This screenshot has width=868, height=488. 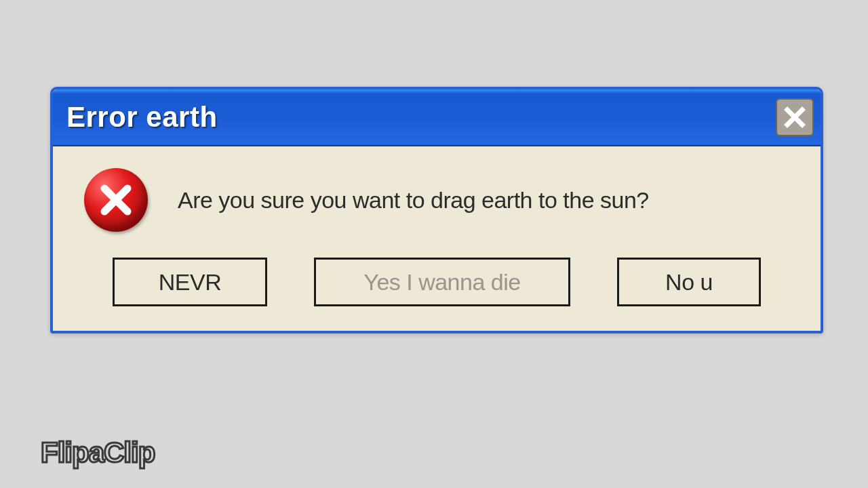 I want to click on watermark: FlipaClip, so click(x=98, y=453).